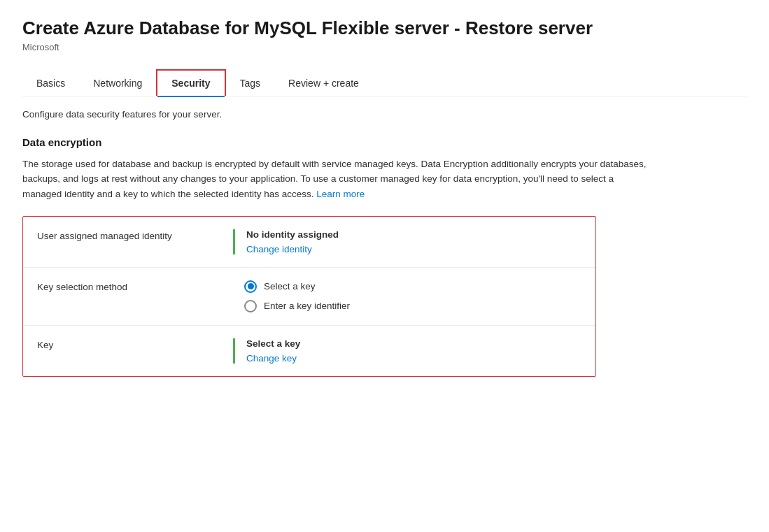 The height and width of the screenshot is (532, 769). What do you see at coordinates (385, 48) in the screenshot?
I see `page-subtitle: Microsoft` at bounding box center [385, 48].